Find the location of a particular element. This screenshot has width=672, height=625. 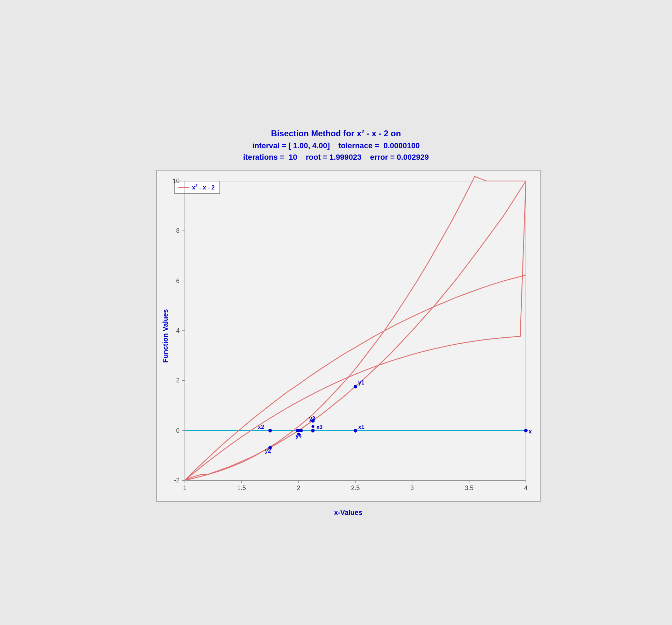

x2-point is located at coordinates (270, 431).